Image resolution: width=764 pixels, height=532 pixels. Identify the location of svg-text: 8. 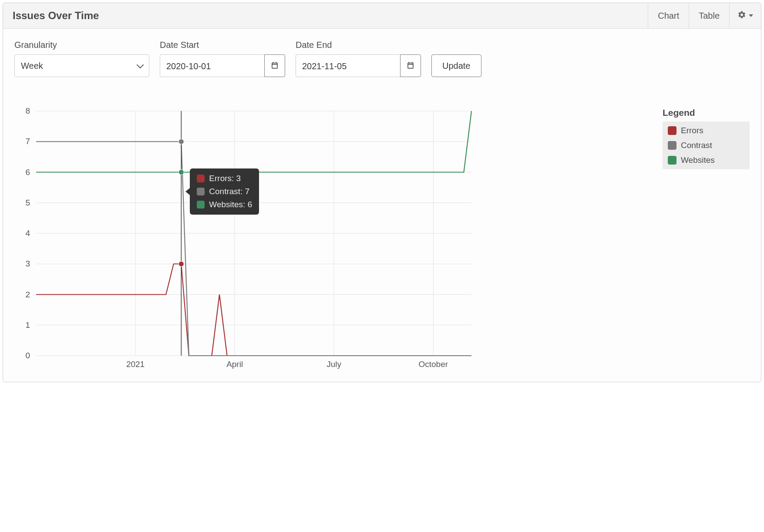
(28, 111).